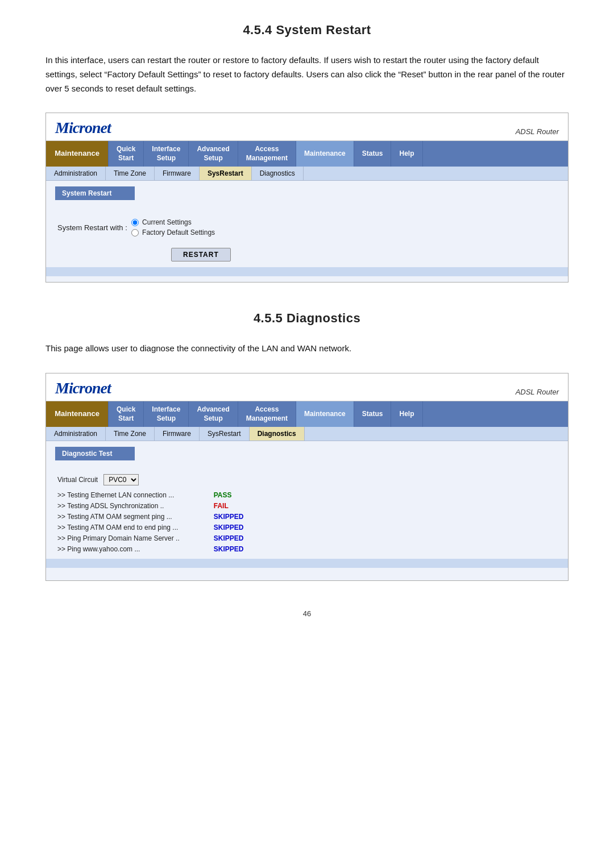  What do you see at coordinates (118, 522) in the screenshot?
I see `diag-test-labels: >> Testing Ethernet LAN connection ... >…` at bounding box center [118, 522].